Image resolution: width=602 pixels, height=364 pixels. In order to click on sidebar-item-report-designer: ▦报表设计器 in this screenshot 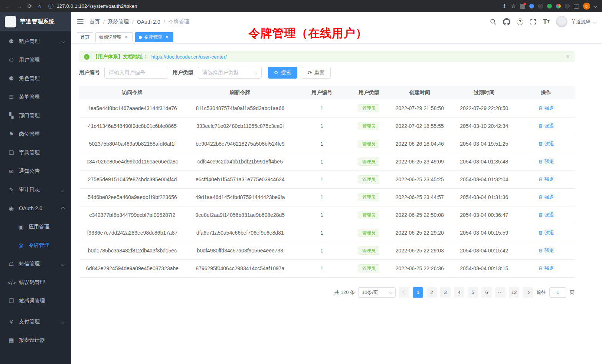, I will do `click(36, 340)`.